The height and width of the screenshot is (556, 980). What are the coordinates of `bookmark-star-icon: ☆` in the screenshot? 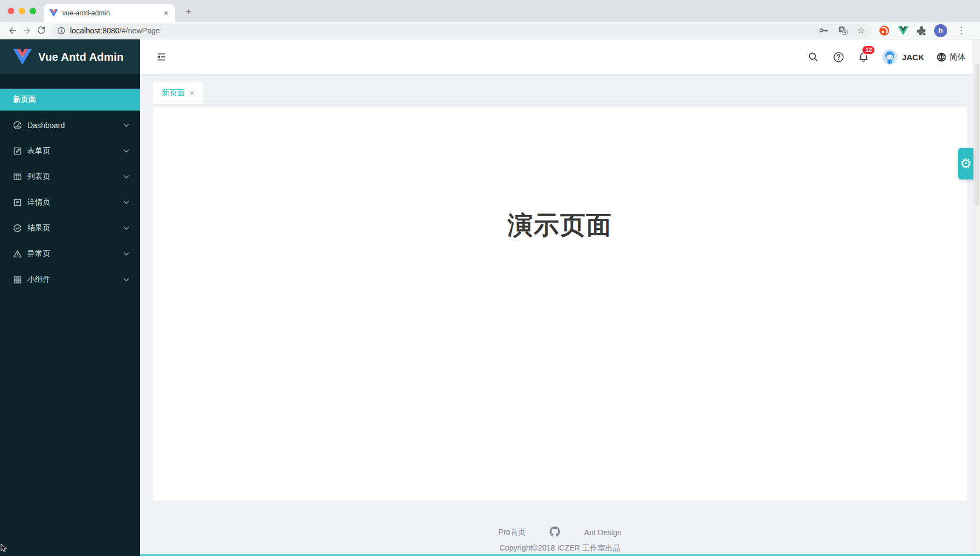 It's located at (861, 31).